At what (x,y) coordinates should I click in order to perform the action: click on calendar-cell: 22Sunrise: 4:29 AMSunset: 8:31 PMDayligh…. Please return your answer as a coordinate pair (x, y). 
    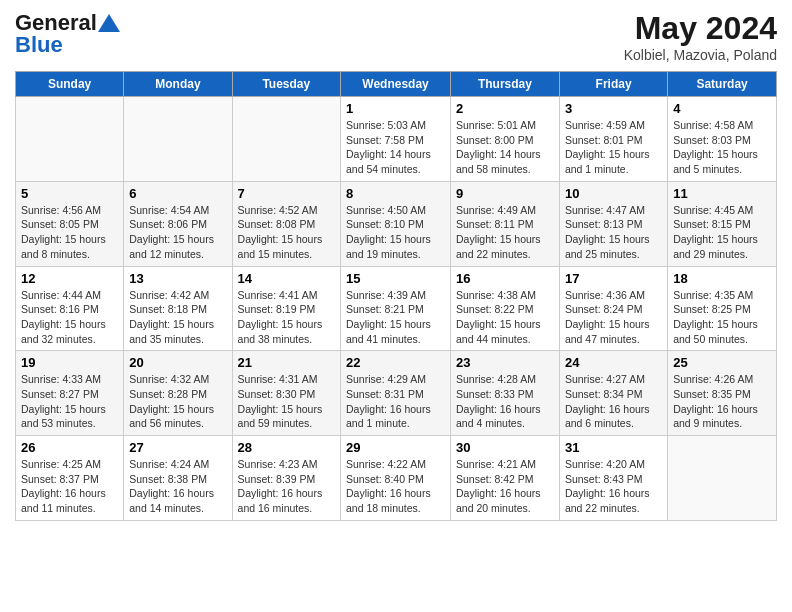
    Looking at the image, I should click on (396, 394).